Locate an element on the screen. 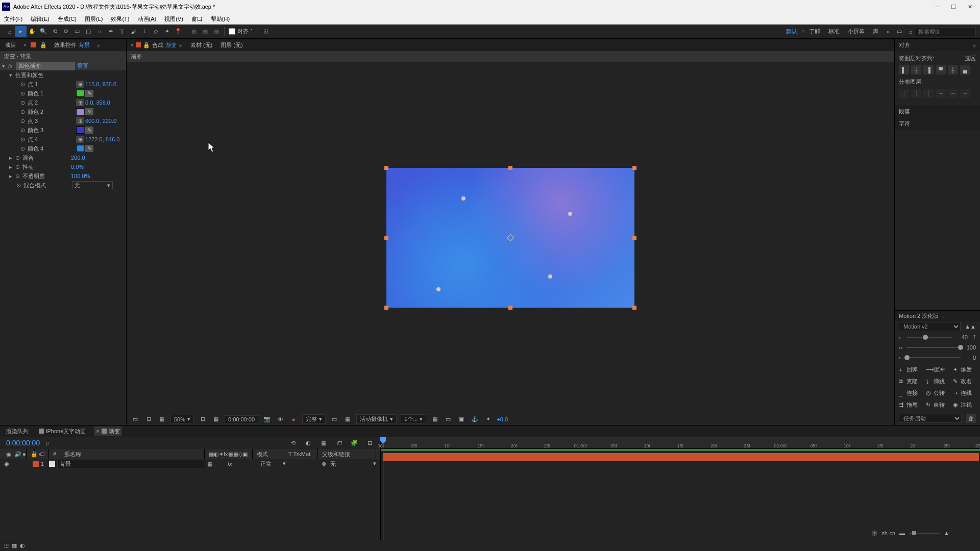  zoom-tool: 🔍 is located at coordinates (43, 32).